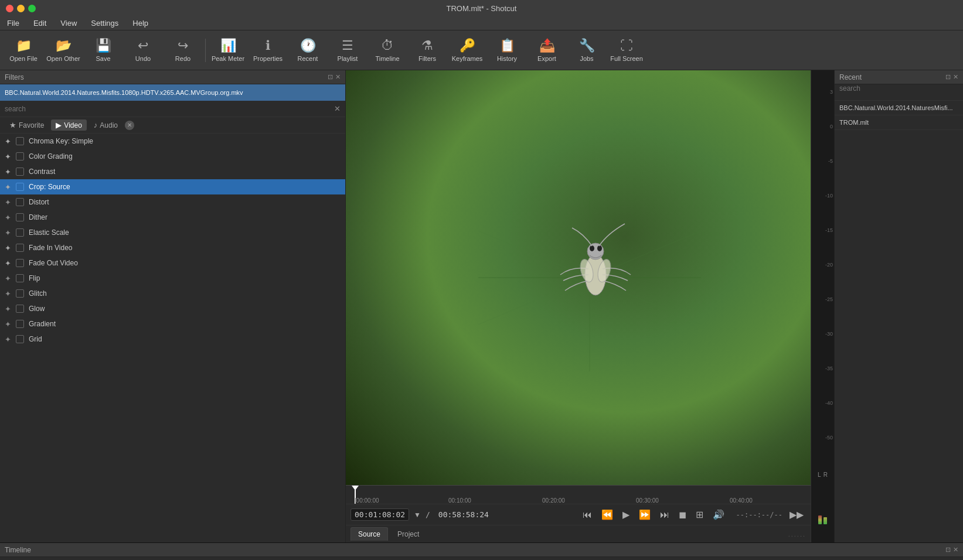 The width and height of the screenshot is (963, 560). Describe the element at coordinates (380, 514) in the screenshot. I see `timecode-current: 00:01:08:02` at that location.